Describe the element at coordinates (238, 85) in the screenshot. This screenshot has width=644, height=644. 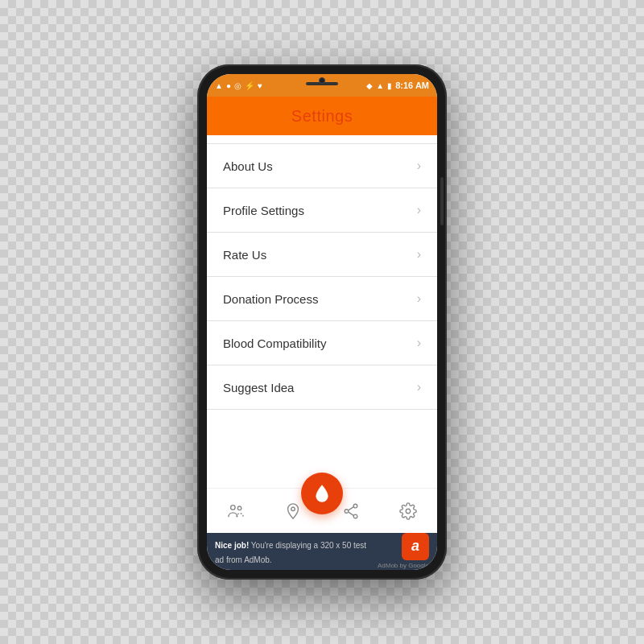
I see `status-left-icons: ▲ ● ◎ ⚡ ♥` at that location.